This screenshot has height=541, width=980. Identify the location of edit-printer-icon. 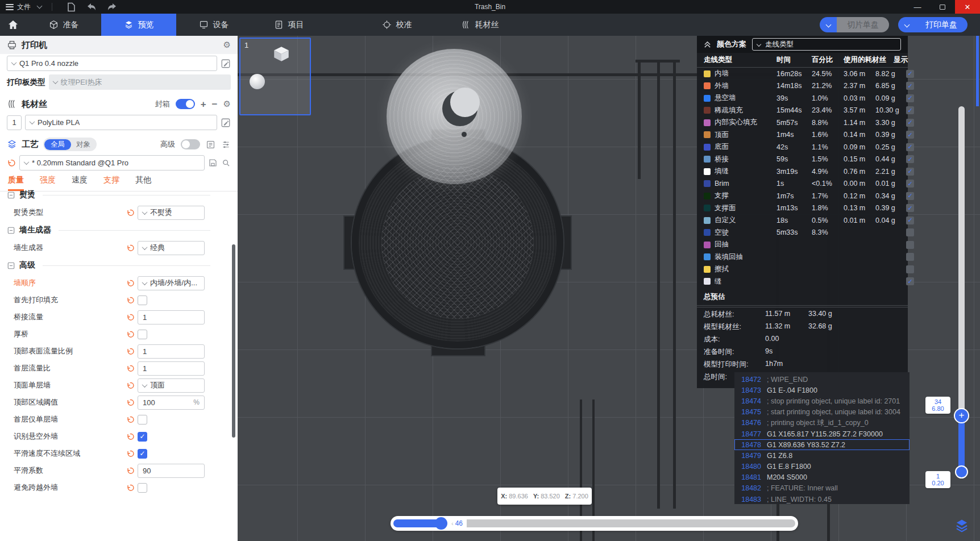
(226, 64).